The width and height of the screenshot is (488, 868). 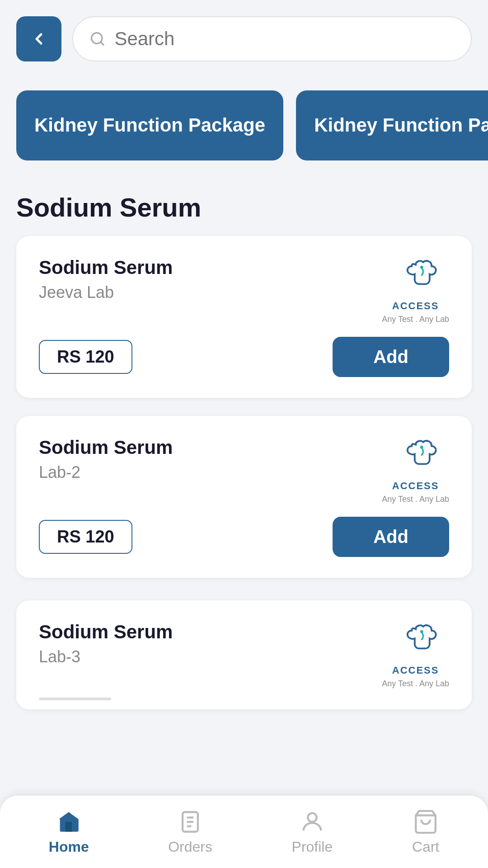 I want to click on lab-card-lab-0: Jeeva Lab, so click(x=106, y=292).